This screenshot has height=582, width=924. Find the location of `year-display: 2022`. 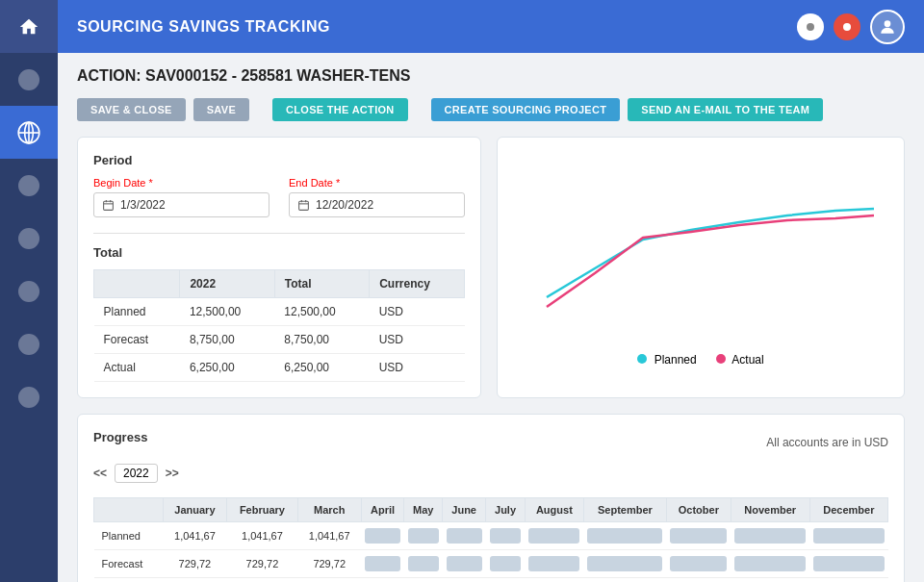

year-display: 2022 is located at coordinates (137, 473).